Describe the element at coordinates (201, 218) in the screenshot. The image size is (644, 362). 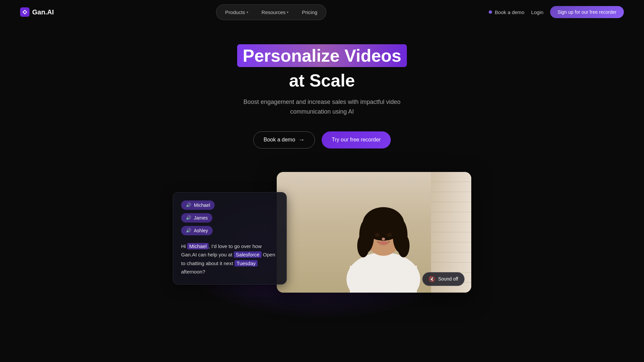
I see `persona-james-label: James` at that location.